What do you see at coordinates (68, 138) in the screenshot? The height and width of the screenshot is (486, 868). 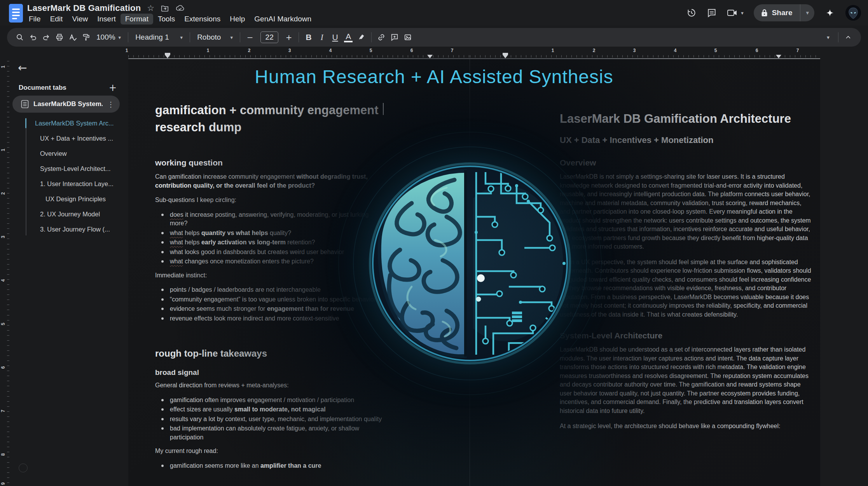 I see `outline-item-2: UX + Data + Incentives ...` at bounding box center [68, 138].